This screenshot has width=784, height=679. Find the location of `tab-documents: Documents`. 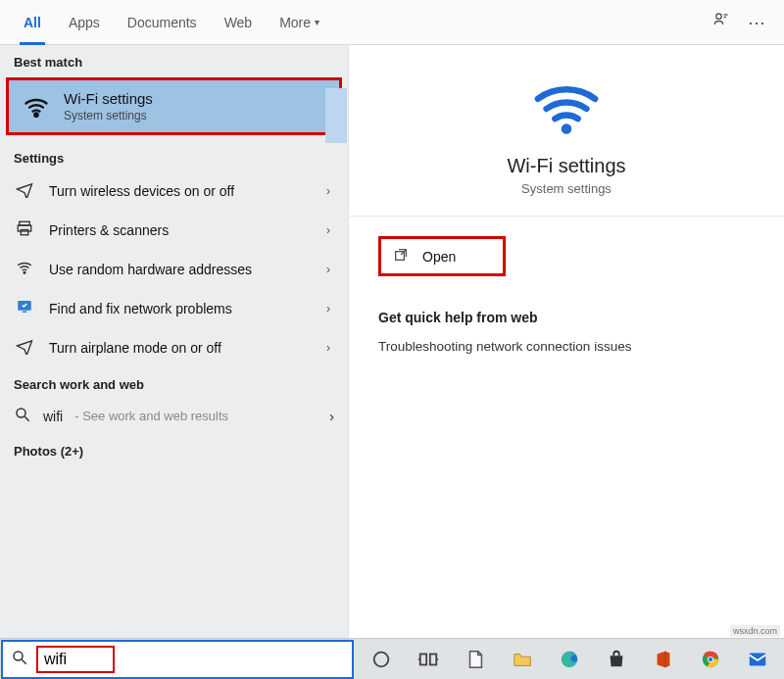

tab-documents: Documents is located at coordinates (163, 23).